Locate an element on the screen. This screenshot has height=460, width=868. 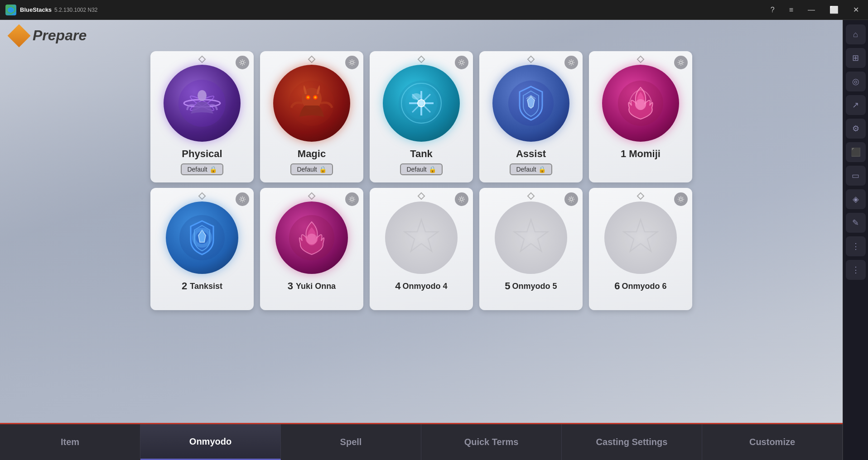
sidebar-more2-btn: ⋮ is located at coordinates (856, 270).